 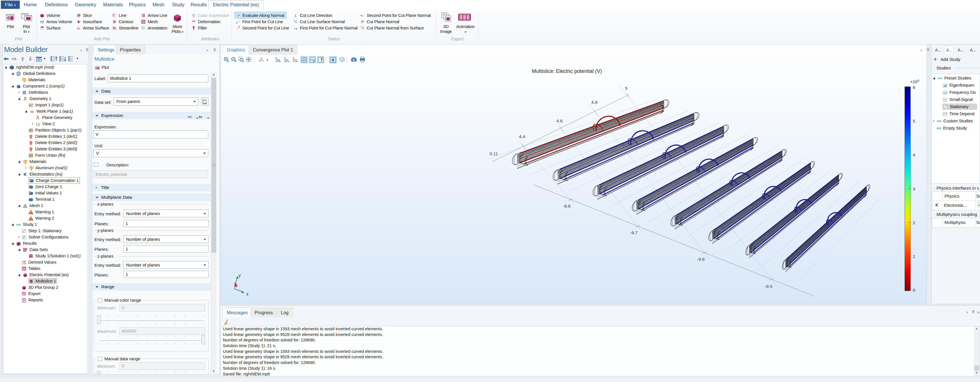 I want to click on svg-text: -9.5, so click(x=769, y=287).